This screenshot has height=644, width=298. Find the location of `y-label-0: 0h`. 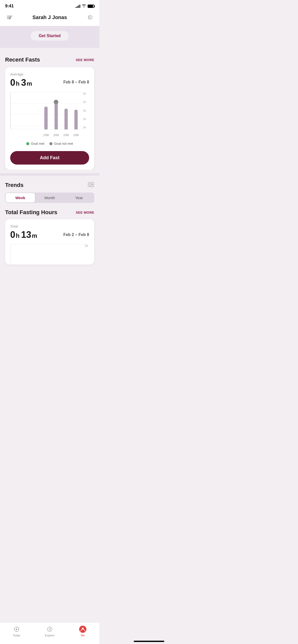

y-label-0: 0h is located at coordinates (86, 94).